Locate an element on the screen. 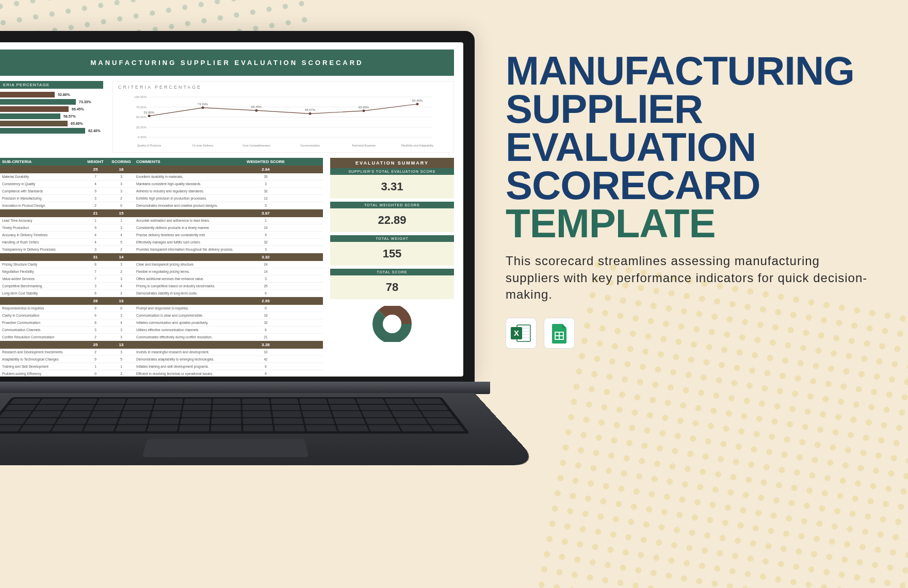  svg-text: Technical Expense is located at coordinates (364, 145).